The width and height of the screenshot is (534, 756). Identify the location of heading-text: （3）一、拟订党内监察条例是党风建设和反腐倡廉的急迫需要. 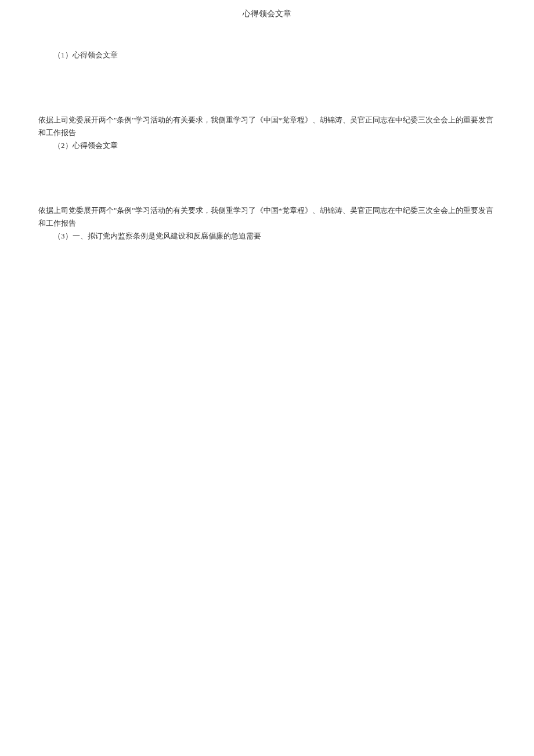
(157, 236).